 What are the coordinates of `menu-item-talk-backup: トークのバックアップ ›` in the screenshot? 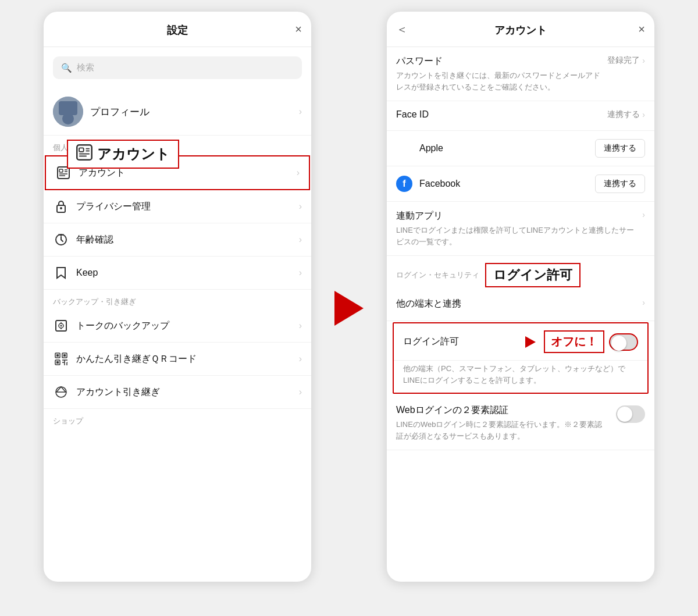 It's located at (177, 326).